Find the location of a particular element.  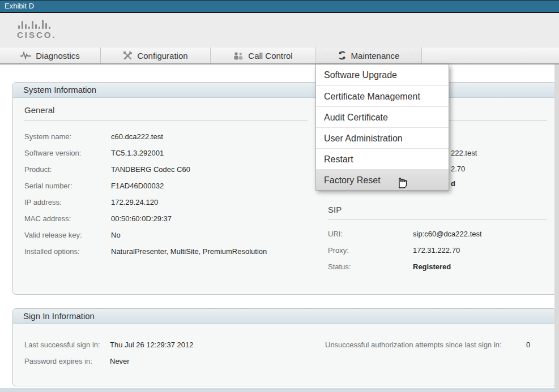

hand-pointer-cursor is located at coordinates (402, 182).